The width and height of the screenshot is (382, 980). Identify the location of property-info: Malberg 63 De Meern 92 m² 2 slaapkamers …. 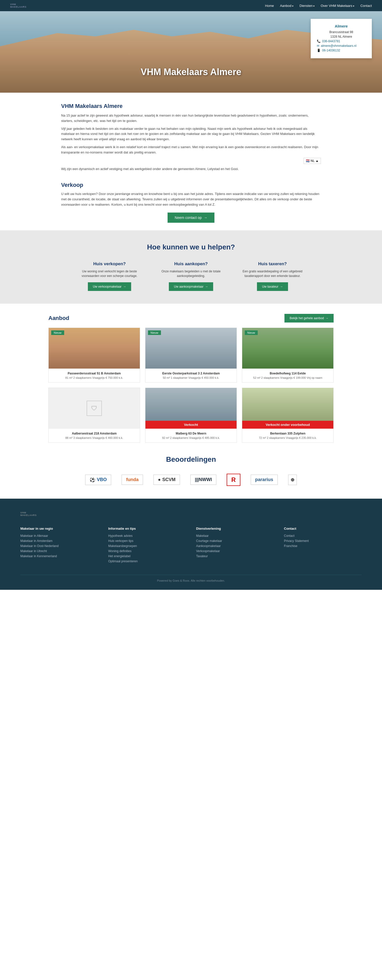
(191, 436).